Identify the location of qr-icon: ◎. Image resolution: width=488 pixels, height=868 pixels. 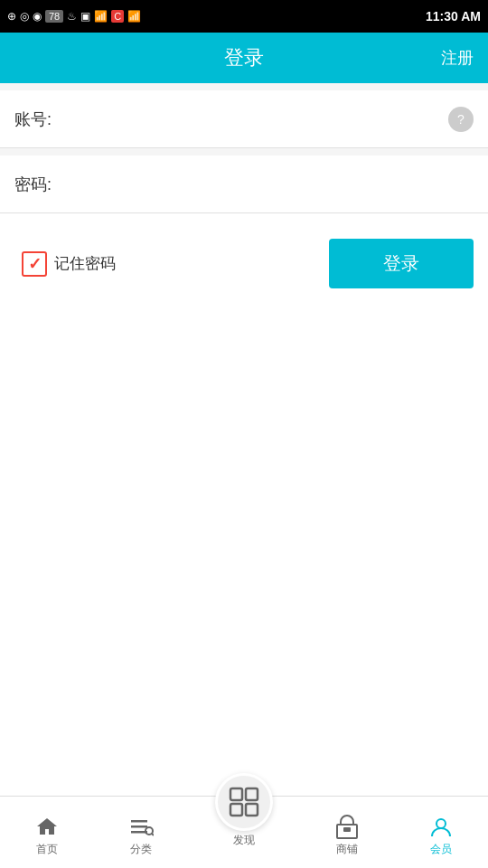
(24, 16).